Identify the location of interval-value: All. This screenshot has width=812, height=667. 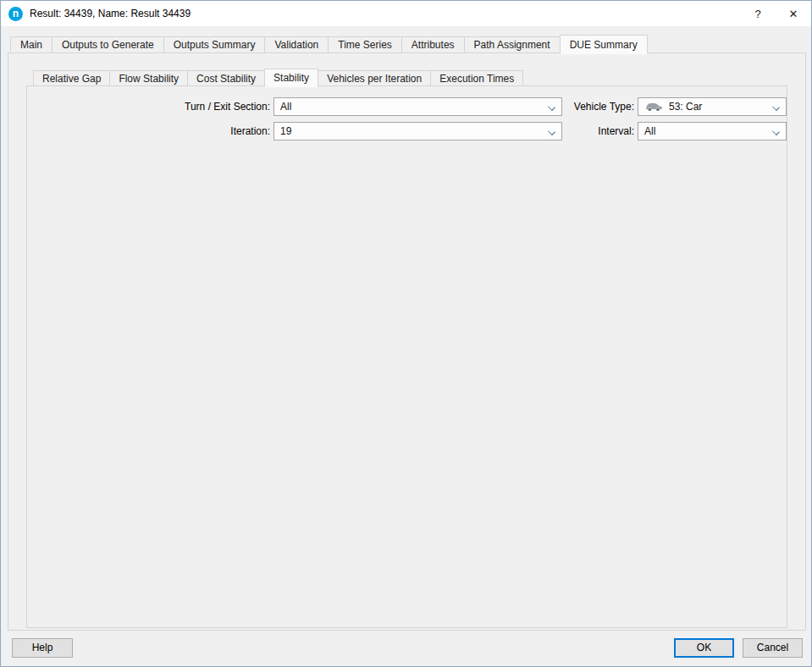
(650, 131).